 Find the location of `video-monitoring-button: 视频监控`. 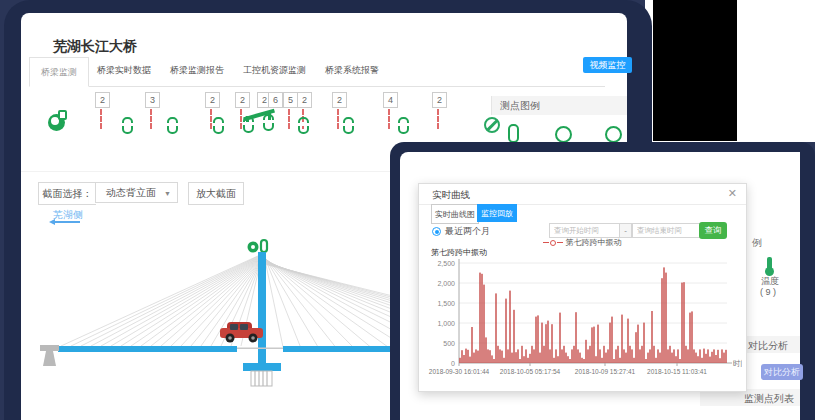

video-monitoring-button: 视频监控 is located at coordinates (608, 65).